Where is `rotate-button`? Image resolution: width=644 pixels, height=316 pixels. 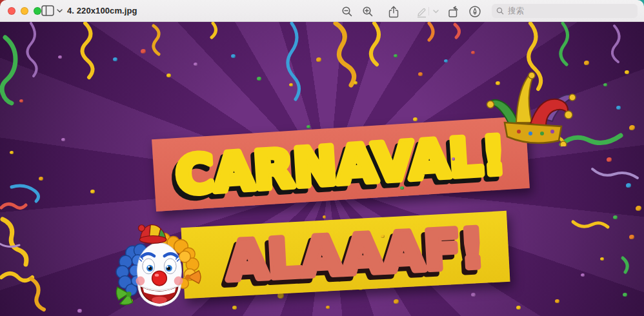 rotate-button is located at coordinates (453, 12).